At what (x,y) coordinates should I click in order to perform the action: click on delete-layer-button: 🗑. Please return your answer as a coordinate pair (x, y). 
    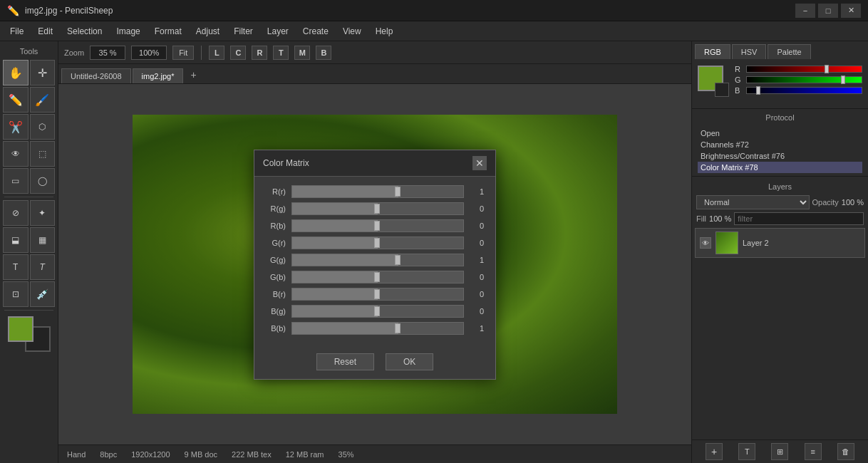
    Looking at the image, I should click on (846, 452).